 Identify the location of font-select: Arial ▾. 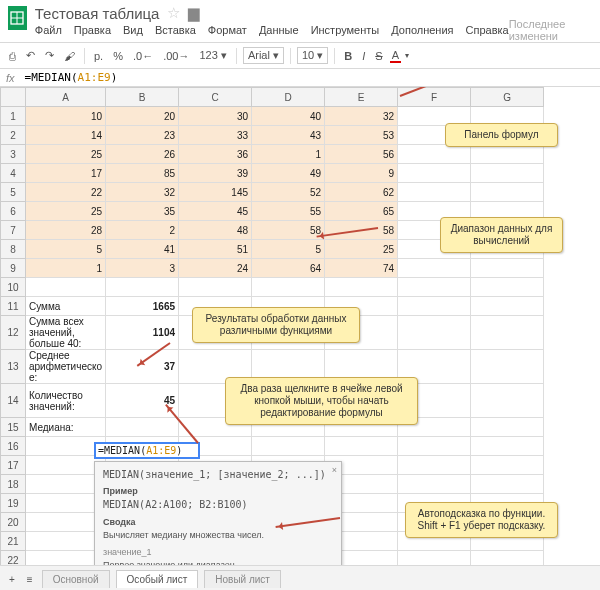
(264, 56).